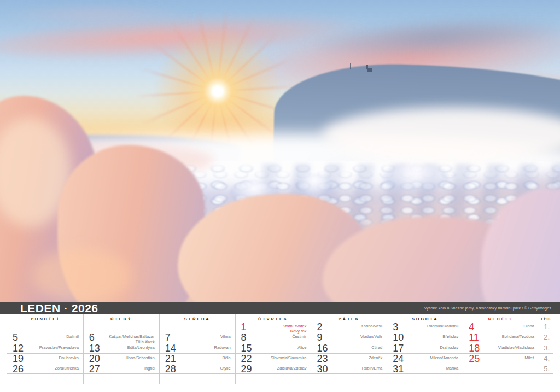 The width and height of the screenshot is (560, 392). Describe the element at coordinates (375, 358) in the screenshot. I see `name-day: Zdeněk` at that location.